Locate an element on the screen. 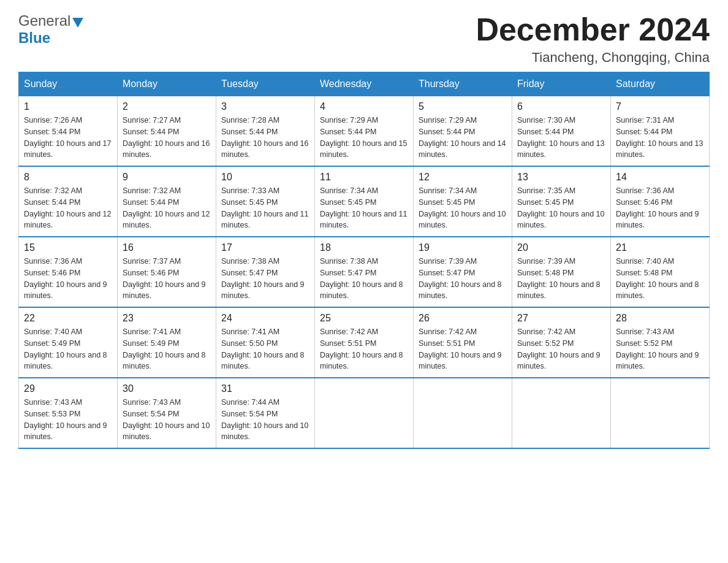 This screenshot has height=563, width=728. logo-general-text: General is located at coordinates (44, 21).